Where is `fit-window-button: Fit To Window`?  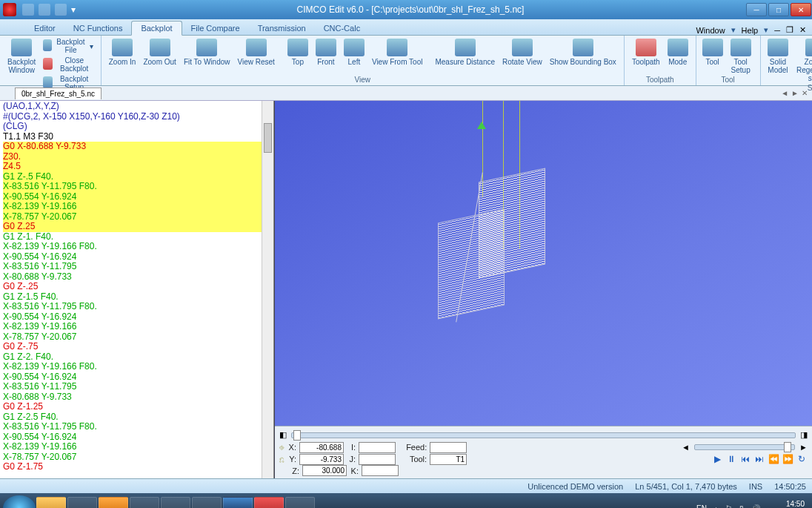 fit-window-button: Fit To Window is located at coordinates (207, 52).